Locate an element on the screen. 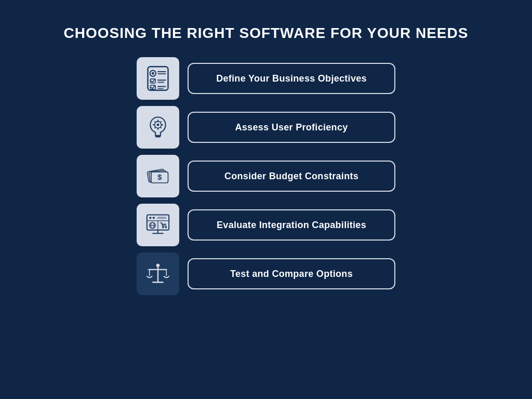 This screenshot has width=532, height=399. scale-icon is located at coordinates (158, 274).